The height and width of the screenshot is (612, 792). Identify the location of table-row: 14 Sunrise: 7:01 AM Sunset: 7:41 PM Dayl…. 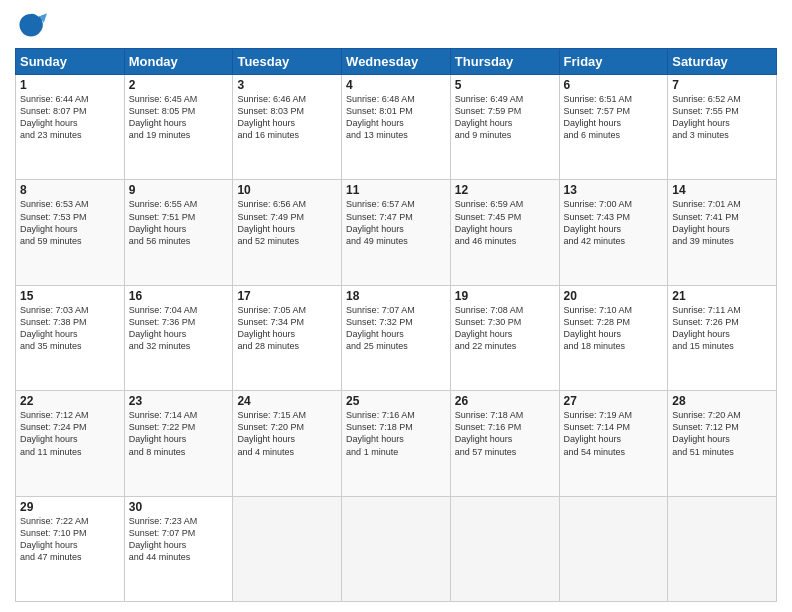
(722, 232).